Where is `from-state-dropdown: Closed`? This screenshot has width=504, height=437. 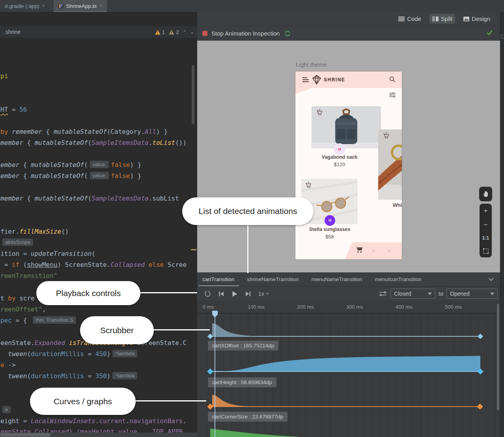 from-state-dropdown: Closed is located at coordinates (413, 294).